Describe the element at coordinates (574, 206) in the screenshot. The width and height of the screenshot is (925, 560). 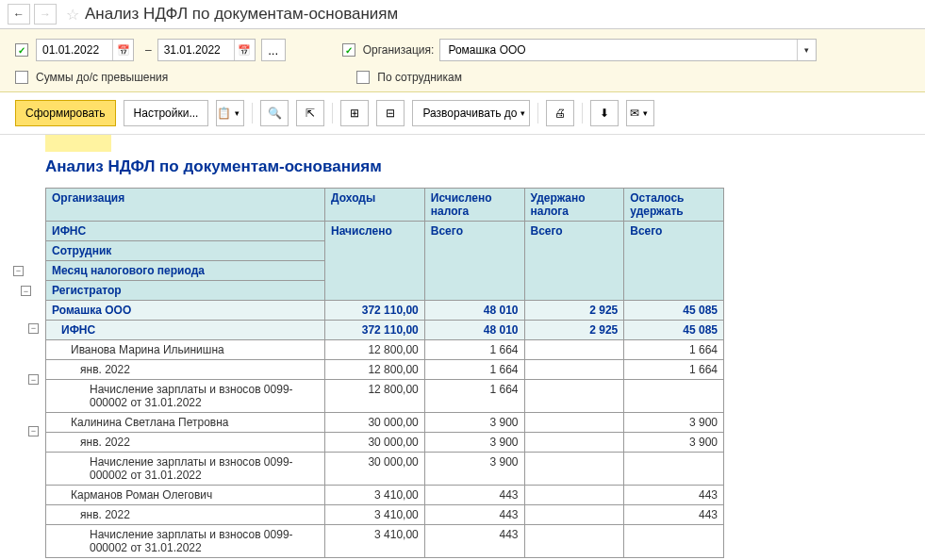
I see `hdr-taxheld: Удержано налога` at that location.